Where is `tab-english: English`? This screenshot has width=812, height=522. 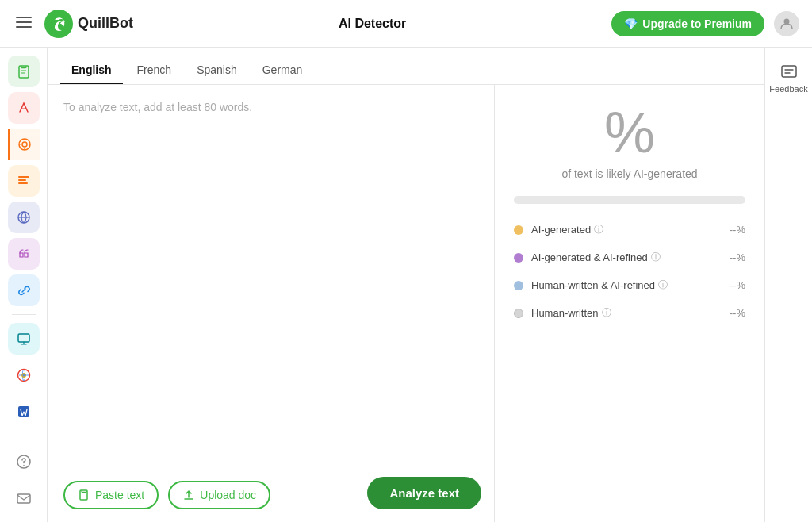
tab-english: English is located at coordinates (92, 71).